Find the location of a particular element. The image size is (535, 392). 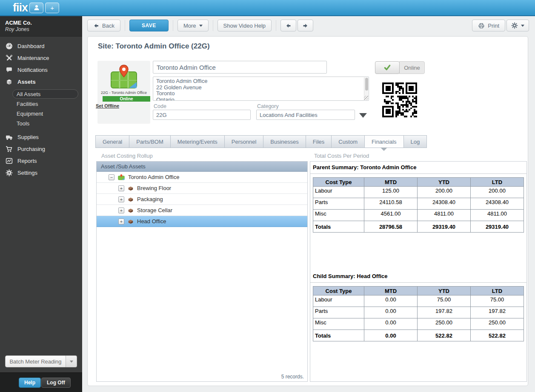

tab-metering-events: Metering/Events is located at coordinates (197, 142).